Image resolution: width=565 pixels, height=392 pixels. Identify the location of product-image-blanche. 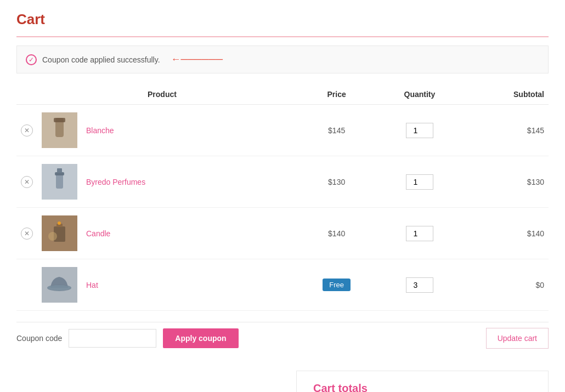
(59, 130).